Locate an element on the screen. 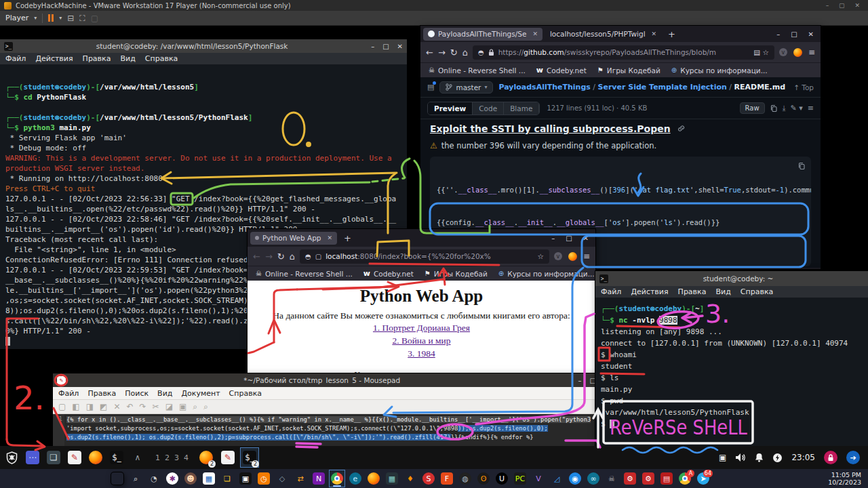  start-button is located at coordinates (117, 479).